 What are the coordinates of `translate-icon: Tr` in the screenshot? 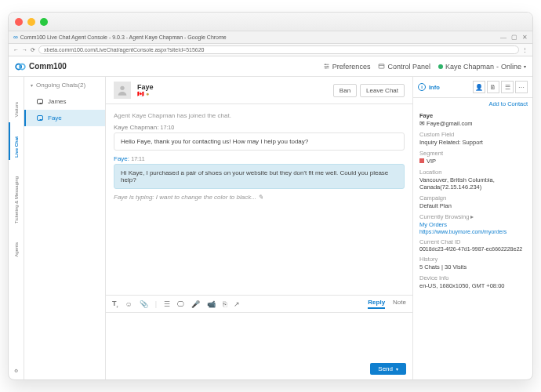 It's located at (115, 304).